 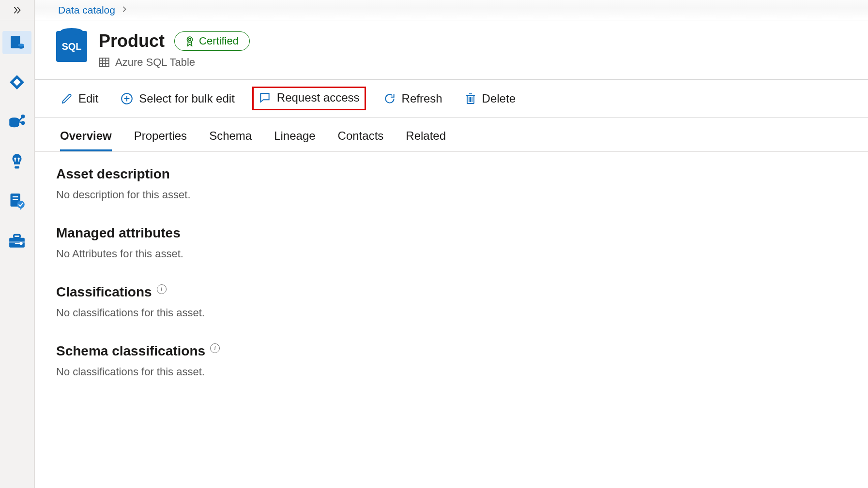 I want to click on tab-lineage: Lineage, so click(x=294, y=140).